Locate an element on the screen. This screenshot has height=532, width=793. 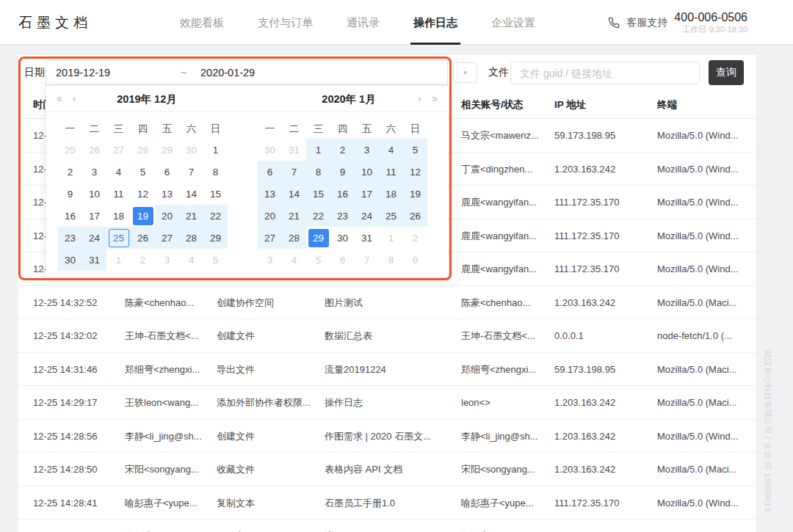
nav-item: 通讯录 is located at coordinates (363, 22).